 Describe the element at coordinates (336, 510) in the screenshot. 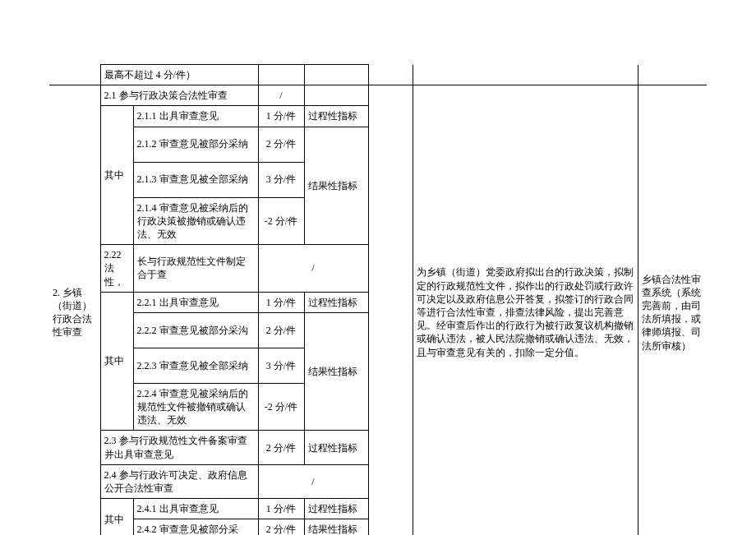

I see `g241-ind: 过程性指标` at that location.